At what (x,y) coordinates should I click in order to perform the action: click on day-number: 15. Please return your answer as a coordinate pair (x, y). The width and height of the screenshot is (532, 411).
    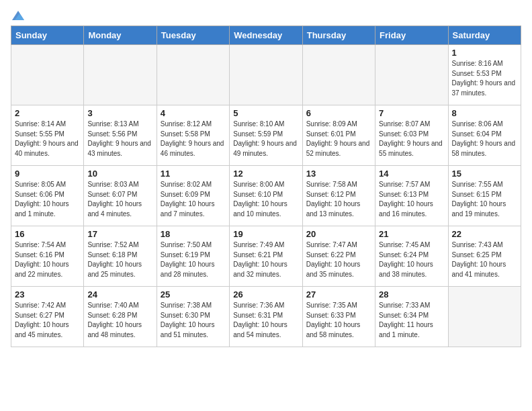
    Looking at the image, I should click on (485, 173).